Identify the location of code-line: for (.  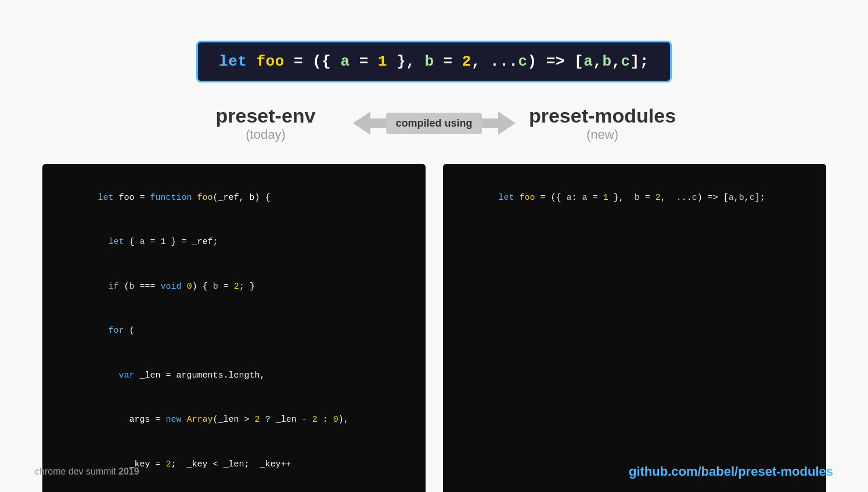
(234, 331).